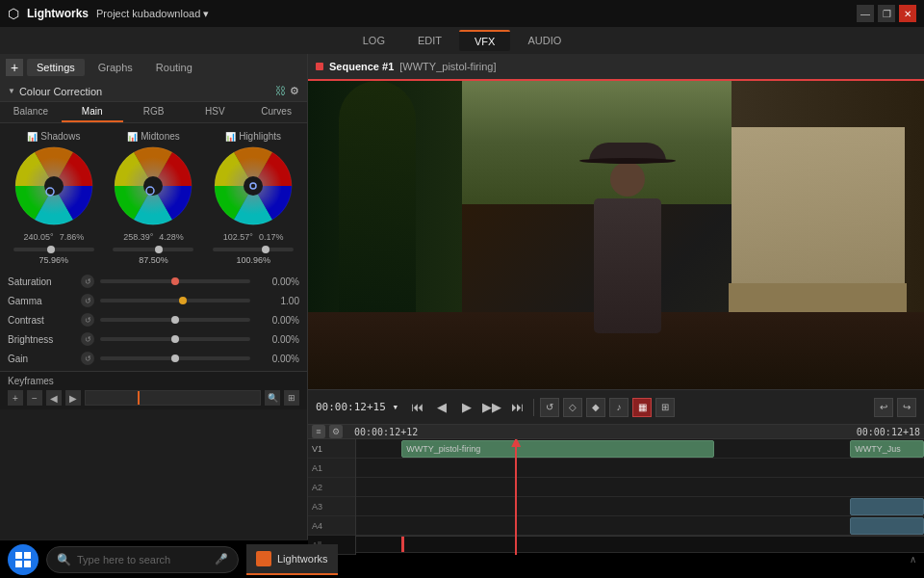  Describe the element at coordinates (215, 112) in the screenshot. I see `hsv-tab: HSV` at that location.